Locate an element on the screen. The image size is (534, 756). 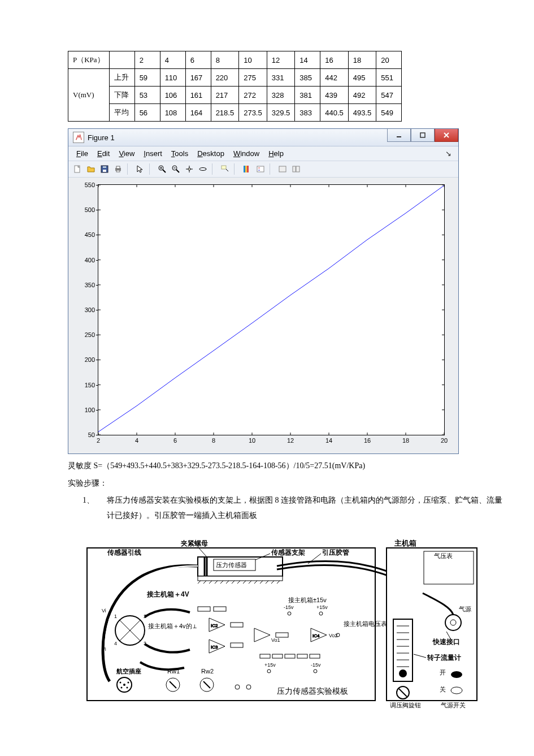
lbl-sensor-bracket: 传感器支架 is located at coordinates (288, 552).